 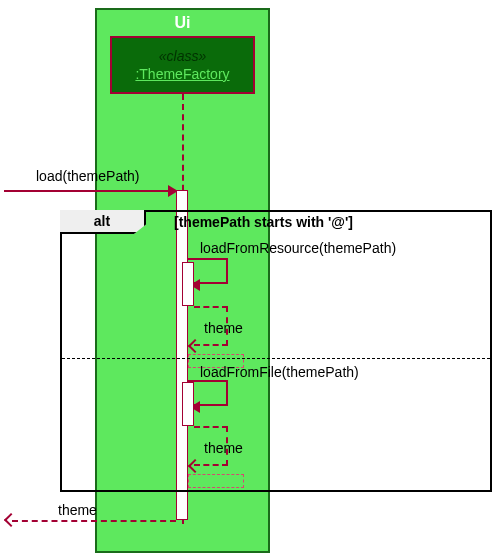 I want to click on msg-load-label: load(themePath), so click(x=88, y=176).